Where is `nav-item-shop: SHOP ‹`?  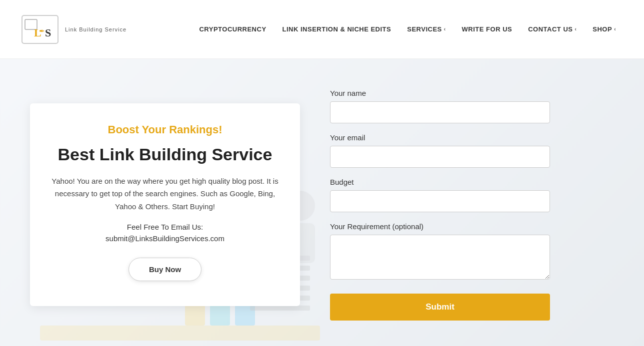
nav-item-shop: SHOP ‹ is located at coordinates (604, 29).